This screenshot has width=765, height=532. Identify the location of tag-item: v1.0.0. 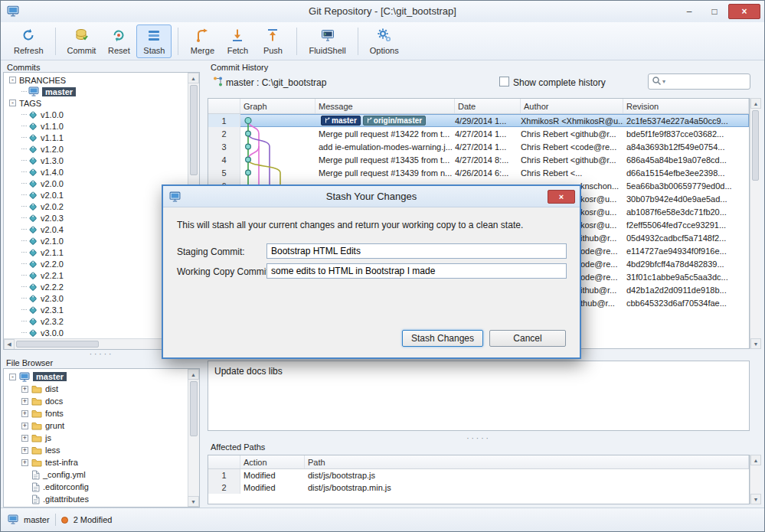
(96, 115).